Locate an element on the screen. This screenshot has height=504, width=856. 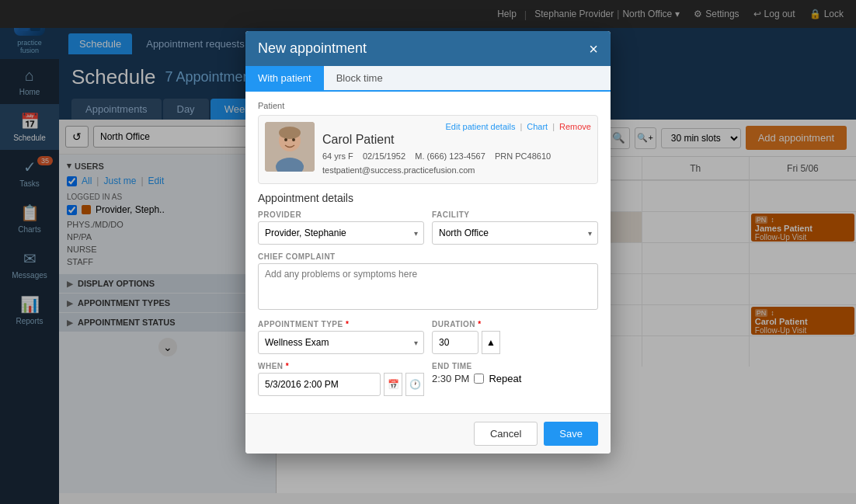
repeat-label: Repeat is located at coordinates (505, 379).